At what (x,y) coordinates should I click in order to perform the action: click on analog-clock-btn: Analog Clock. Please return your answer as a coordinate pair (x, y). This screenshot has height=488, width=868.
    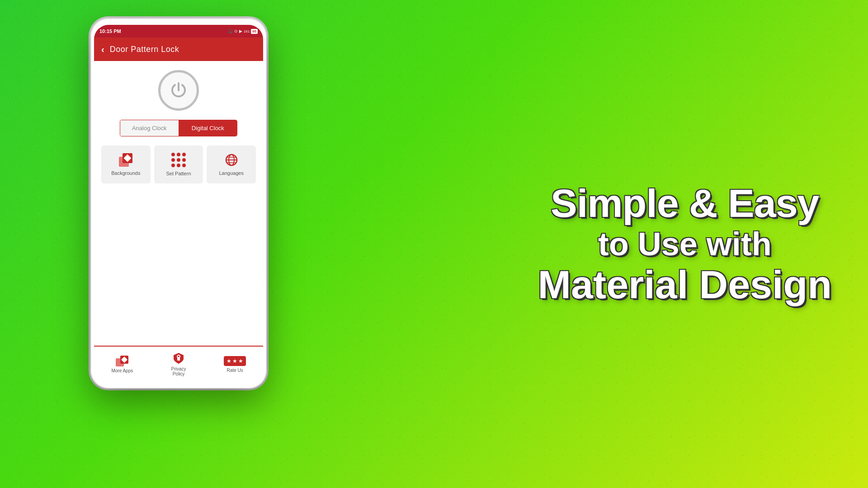
    Looking at the image, I should click on (150, 128).